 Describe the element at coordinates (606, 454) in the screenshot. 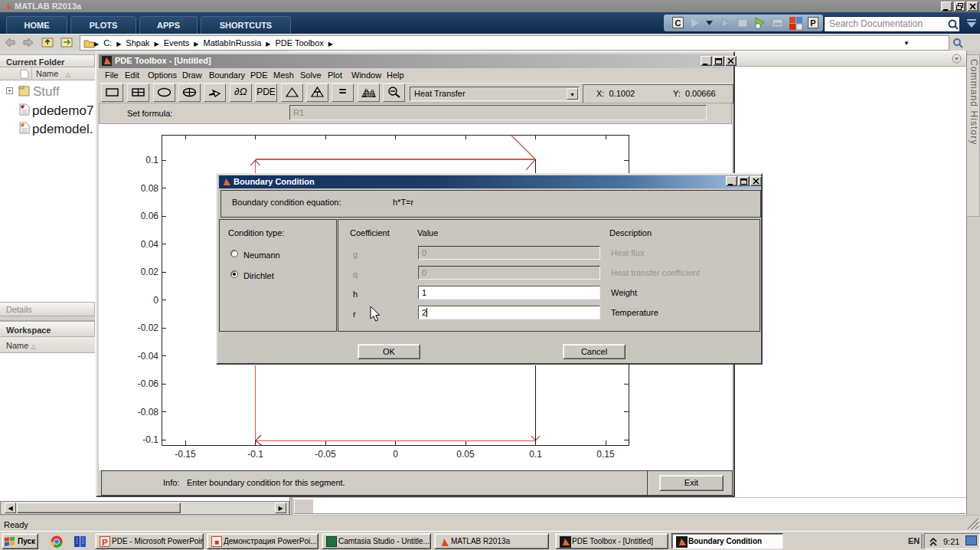

I see `svg-text: 0.15` at that location.